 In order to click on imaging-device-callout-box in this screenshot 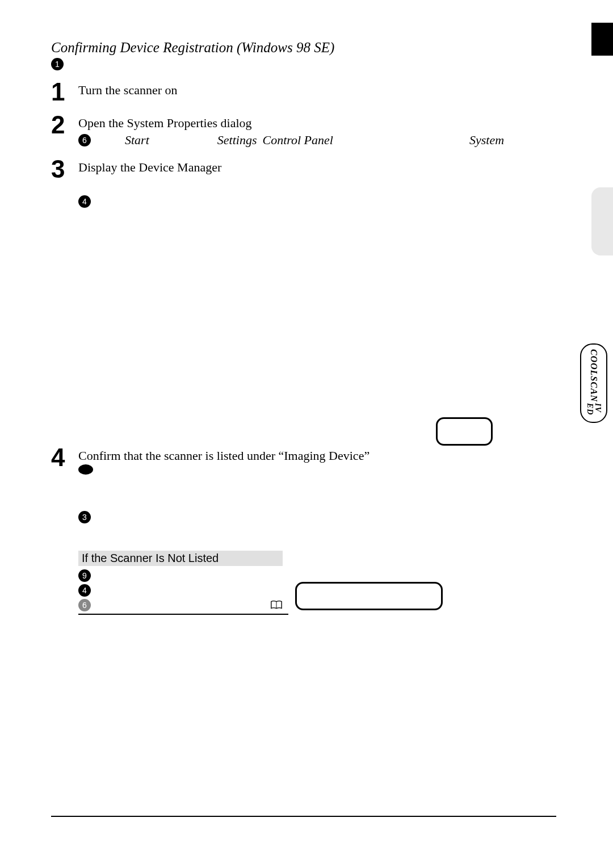, I will do `click(369, 596)`.